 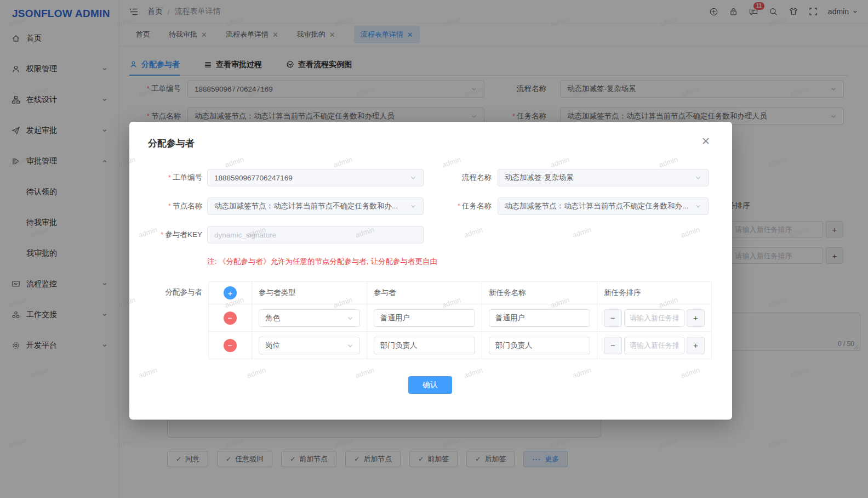 I want to click on process-name-select: 动态加减签-复杂场景, so click(x=603, y=178).